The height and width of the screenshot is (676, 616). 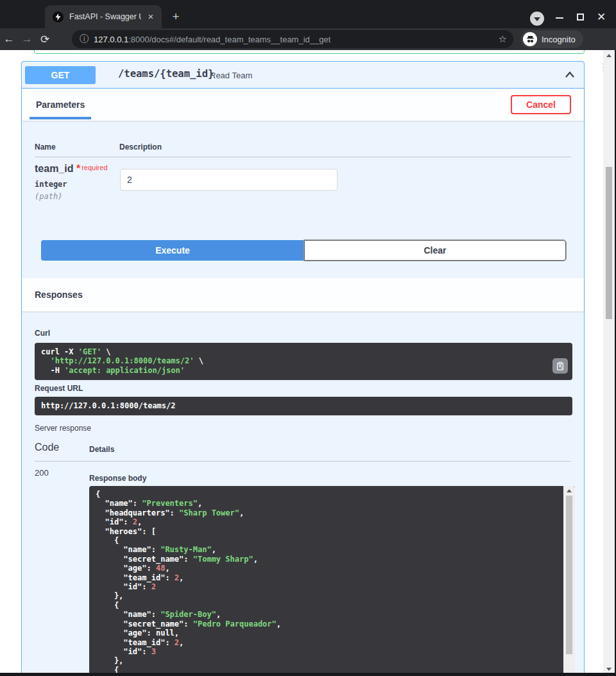 I want to click on team-id-input, so click(x=228, y=180).